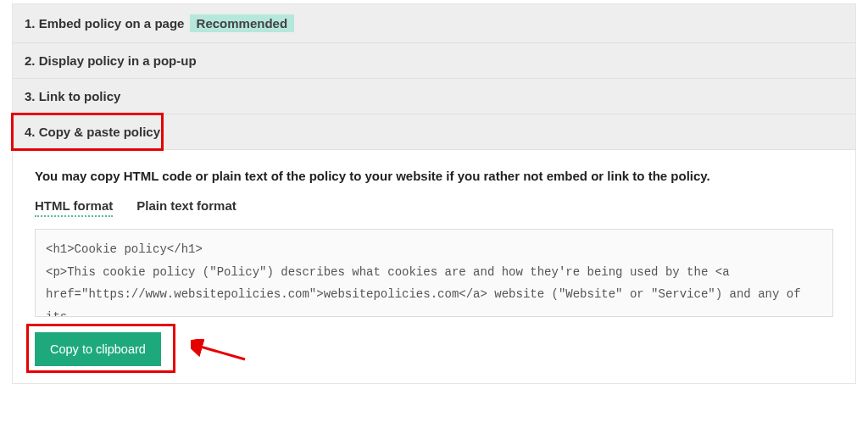  I want to click on accordion-label: Copy & paste policy, so click(100, 132).